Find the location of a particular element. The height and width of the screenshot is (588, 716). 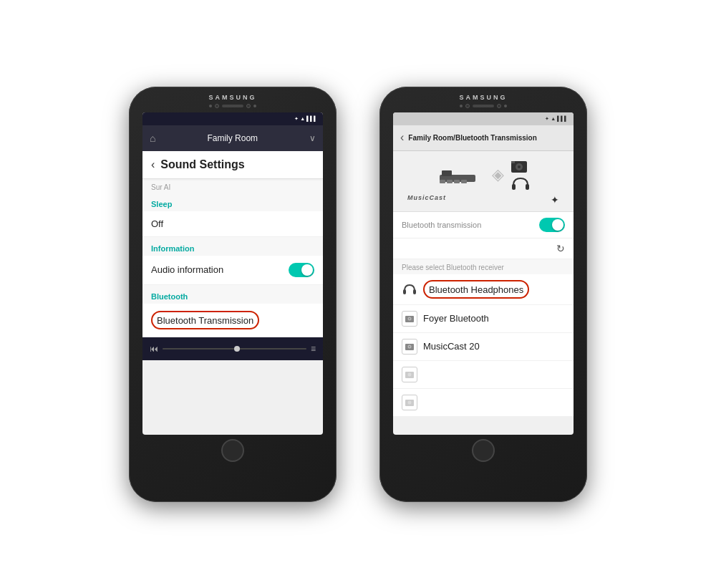

device-row-2: MusicCast 20 is located at coordinates (483, 347).